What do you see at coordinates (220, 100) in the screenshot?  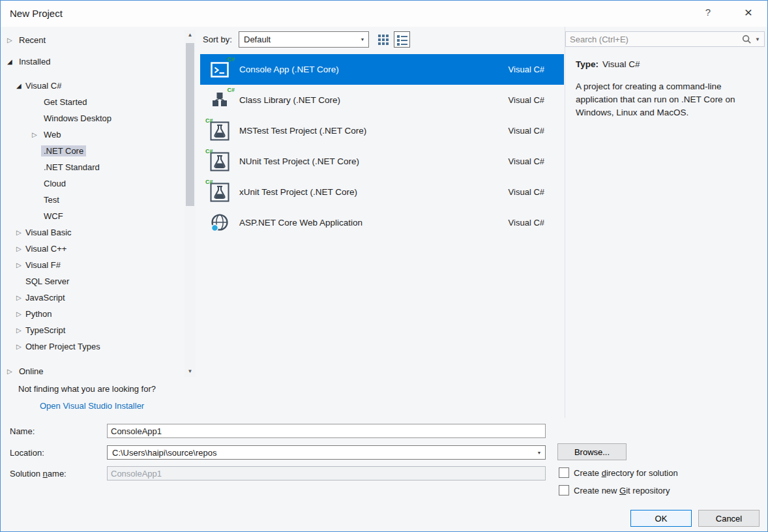 I see `class-library-icon: C#` at bounding box center [220, 100].